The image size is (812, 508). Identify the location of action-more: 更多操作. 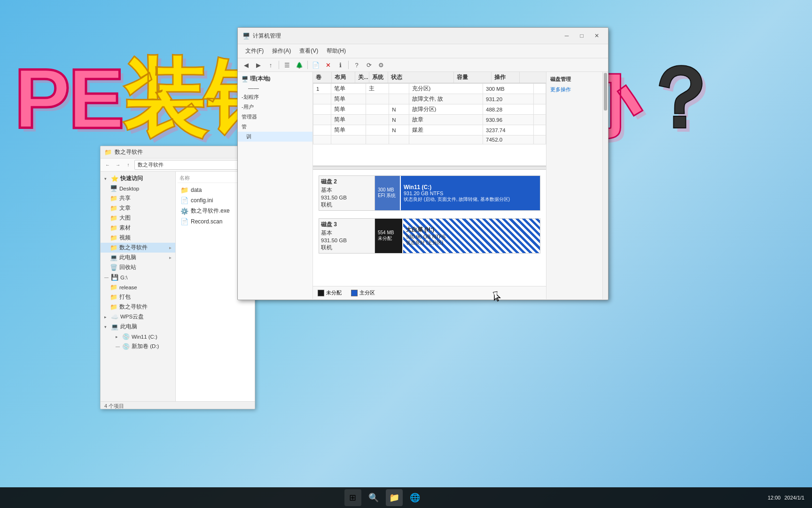
(574, 89).